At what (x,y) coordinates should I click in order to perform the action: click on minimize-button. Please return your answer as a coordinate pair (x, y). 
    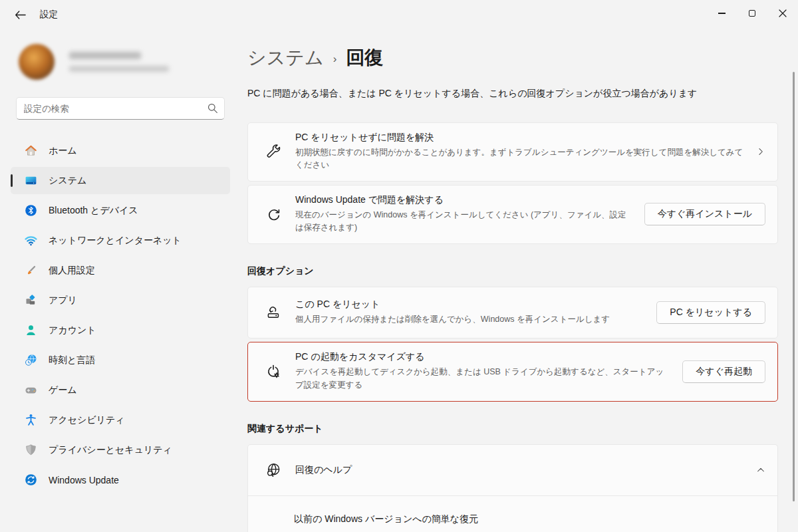
    Looking at the image, I should click on (722, 13).